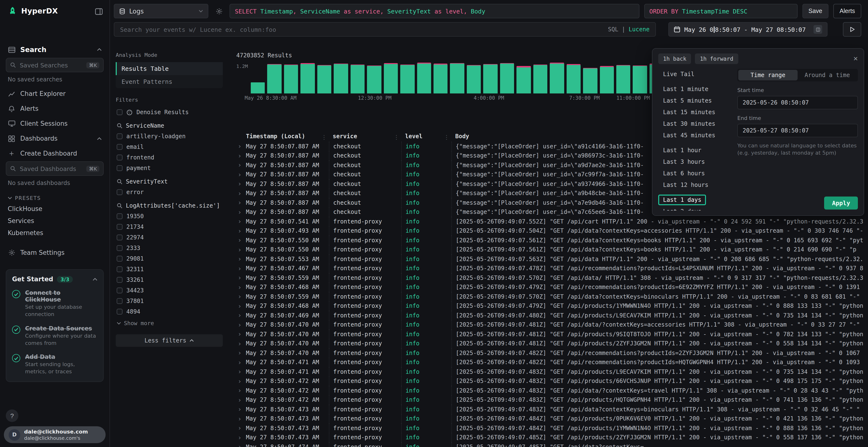 The image size is (868, 447). Describe the element at coordinates (55, 94) in the screenshot. I see `sidebar-item-chart-explorer: Chart Explorer` at that location.